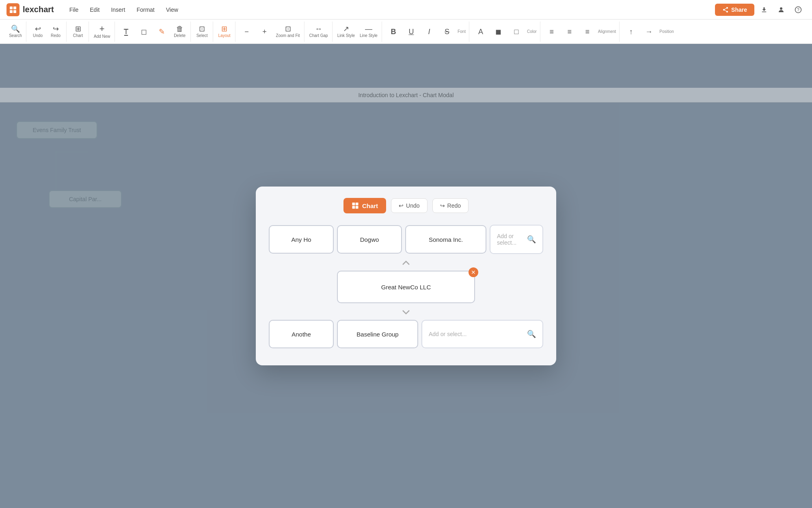 This screenshot has height=508, width=812. Describe the element at coordinates (446, 240) in the screenshot. I see `card-sonoma-label: Sonoma Inc.` at that location.